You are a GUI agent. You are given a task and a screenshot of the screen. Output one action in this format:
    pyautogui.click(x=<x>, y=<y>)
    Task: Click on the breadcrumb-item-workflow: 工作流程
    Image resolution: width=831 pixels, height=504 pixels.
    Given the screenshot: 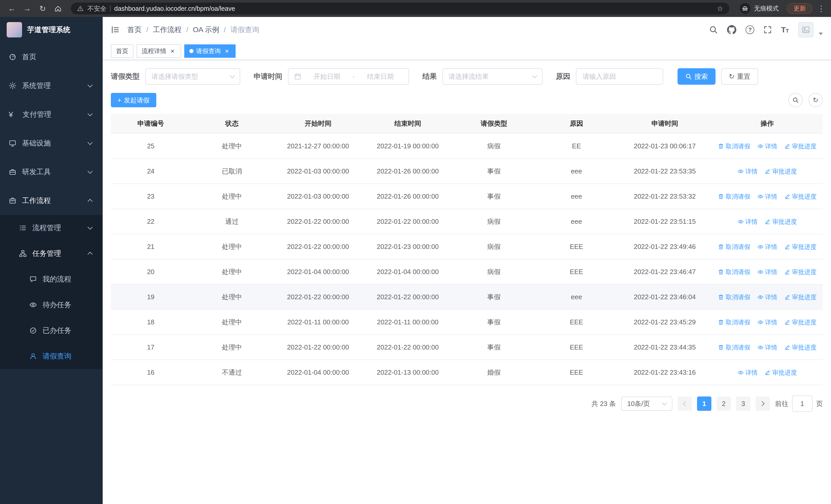 What is the action you would take?
    pyautogui.click(x=167, y=30)
    